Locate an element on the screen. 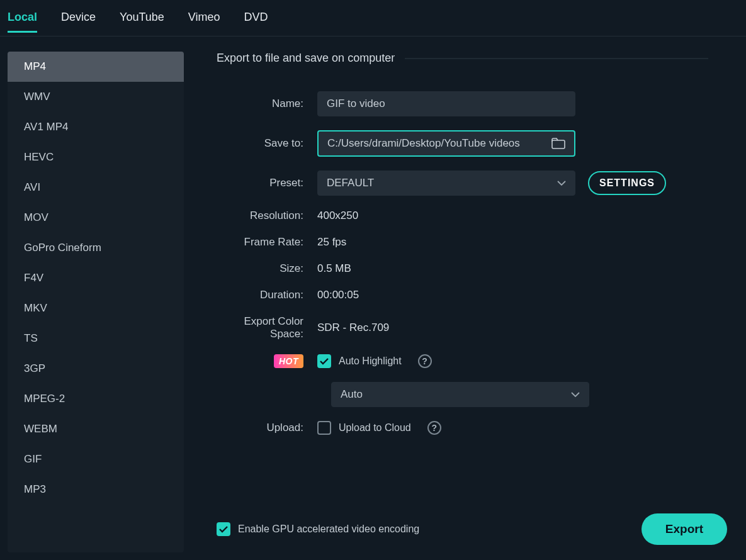  format-item-wmv: WMV is located at coordinates (96, 97).